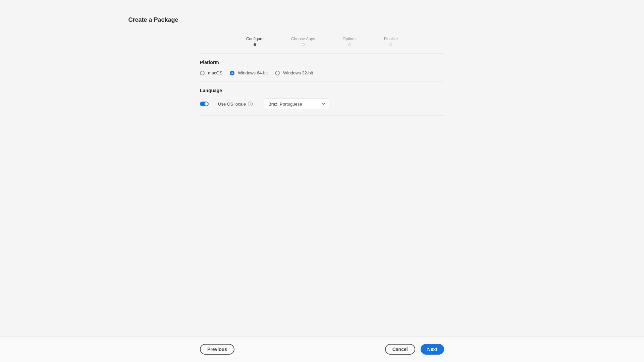 This screenshot has height=362, width=644. Describe the element at coordinates (324, 104) in the screenshot. I see `chevron-down-icon` at that location.